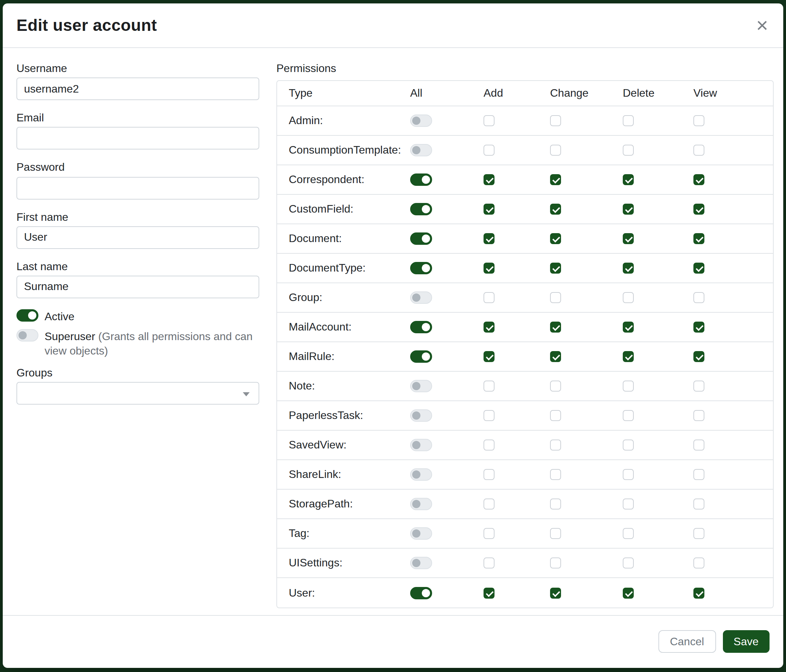 The width and height of the screenshot is (786, 672). Describe the element at coordinates (586, 386) in the screenshot. I see `permission-change-cell` at that location.